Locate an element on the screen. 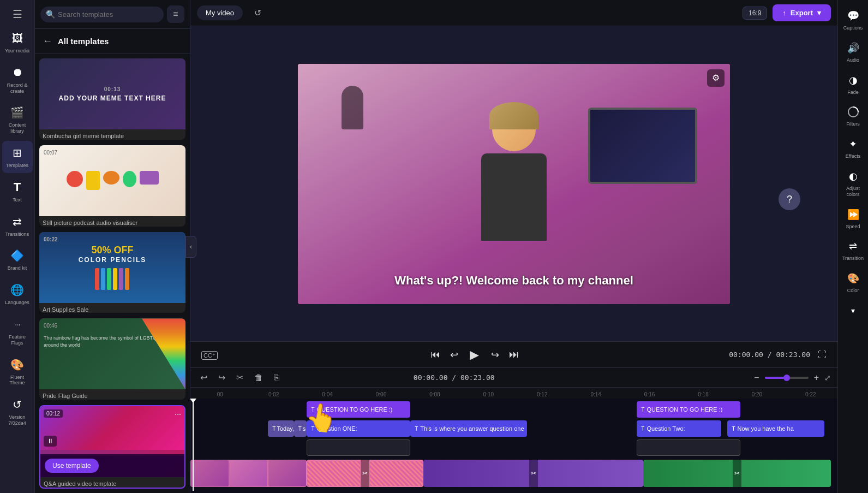  right-panel-speed: ⏩ Speed is located at coordinates (853, 218).